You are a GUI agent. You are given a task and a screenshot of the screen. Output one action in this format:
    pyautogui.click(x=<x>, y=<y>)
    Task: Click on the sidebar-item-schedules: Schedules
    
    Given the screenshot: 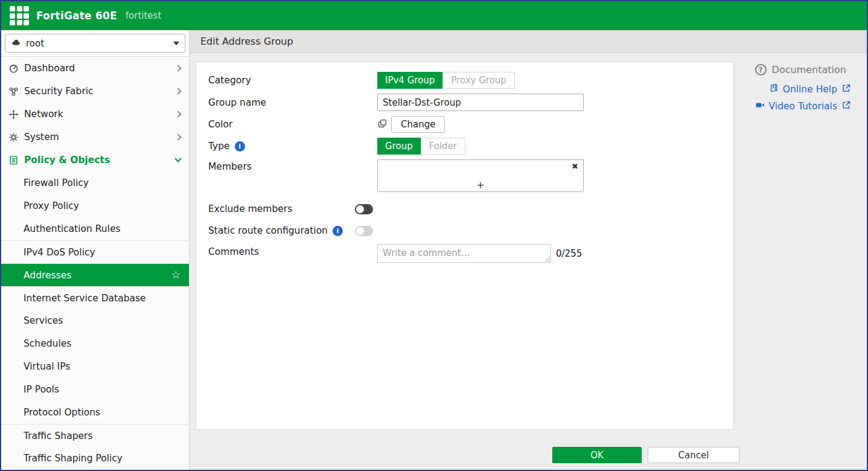 What is the action you would take?
    pyautogui.click(x=95, y=344)
    